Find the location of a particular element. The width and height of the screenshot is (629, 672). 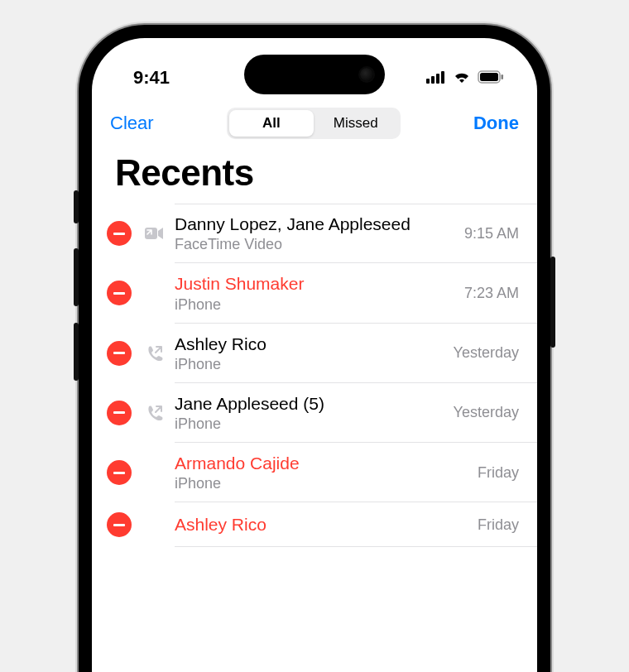

cellular-icon is located at coordinates (436, 78).